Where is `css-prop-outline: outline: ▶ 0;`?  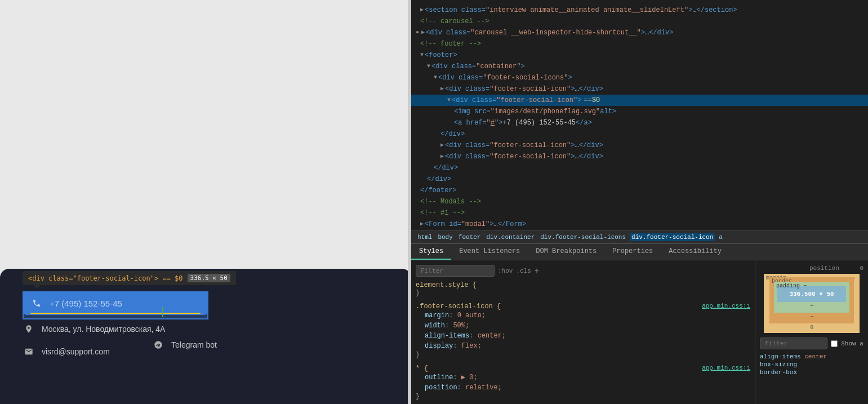
css-prop-outline: outline: ▶ 0; is located at coordinates (583, 378).